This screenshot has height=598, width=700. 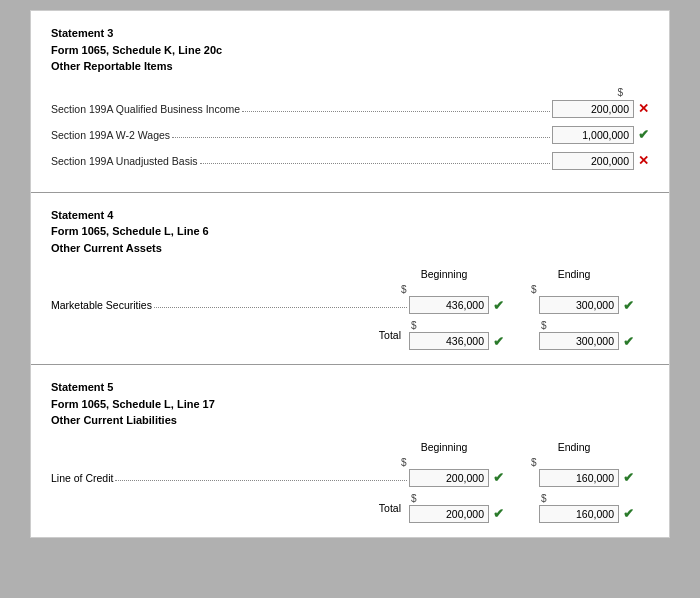 What do you see at coordinates (350, 66) in the screenshot?
I see `statement-3-title-3: Other Reportable Items` at bounding box center [350, 66].